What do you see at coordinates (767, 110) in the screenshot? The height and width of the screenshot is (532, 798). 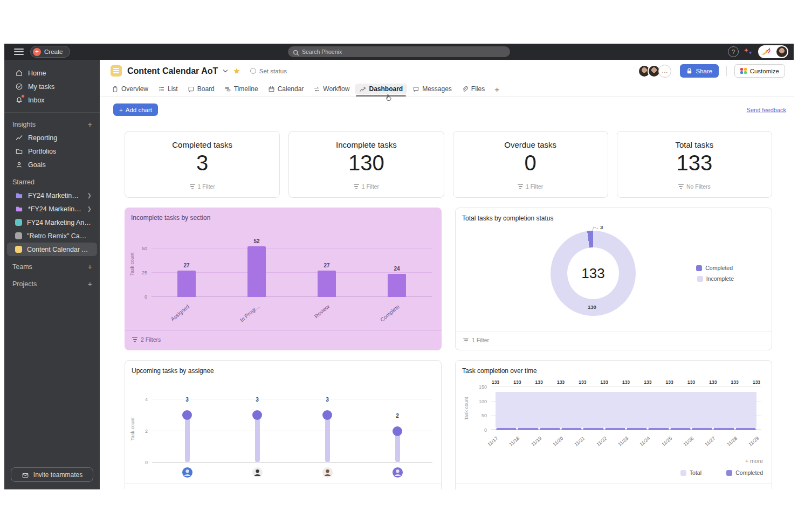 I see `send-feedback-link: Send feedback` at bounding box center [767, 110].